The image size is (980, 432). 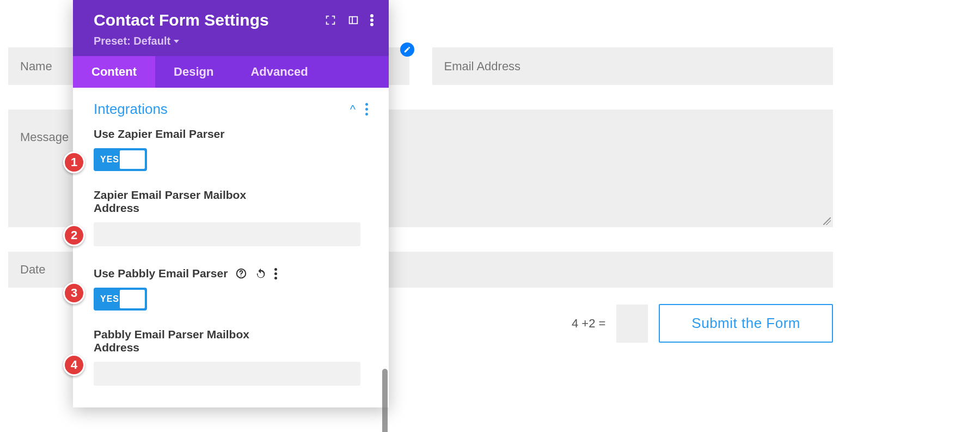 What do you see at coordinates (234, 41) in the screenshot?
I see `preset-dropdown: Preset: Default` at bounding box center [234, 41].